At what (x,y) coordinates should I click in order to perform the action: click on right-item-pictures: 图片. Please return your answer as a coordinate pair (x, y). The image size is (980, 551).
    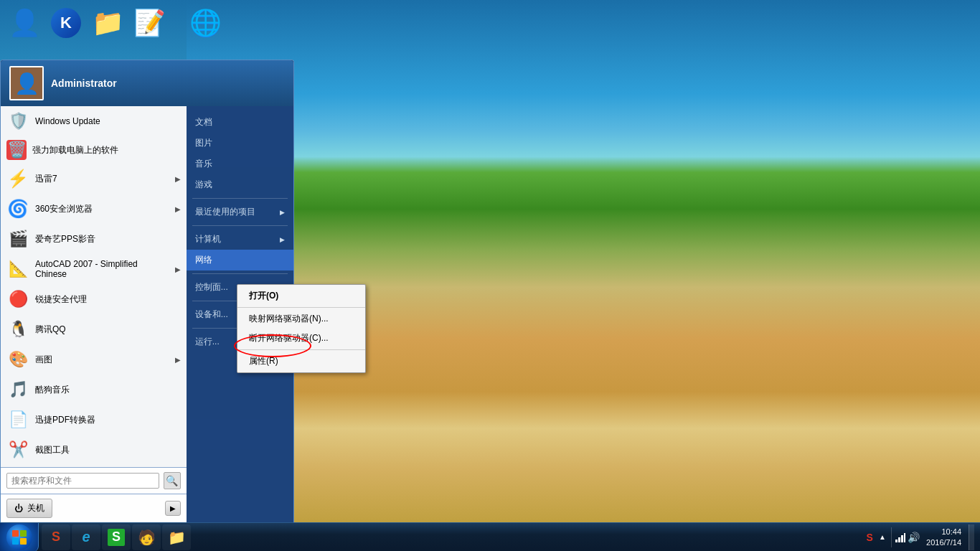
    Looking at the image, I should click on (240, 143).